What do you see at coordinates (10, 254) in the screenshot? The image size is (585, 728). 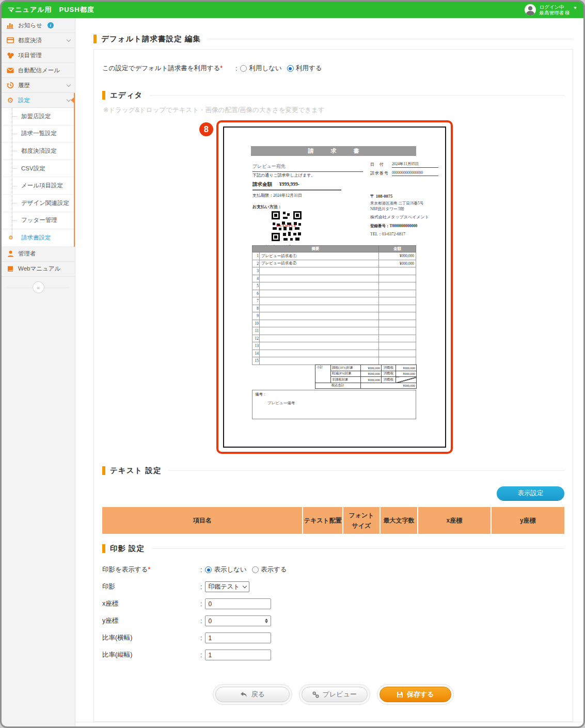 I see `person-icon` at bounding box center [10, 254].